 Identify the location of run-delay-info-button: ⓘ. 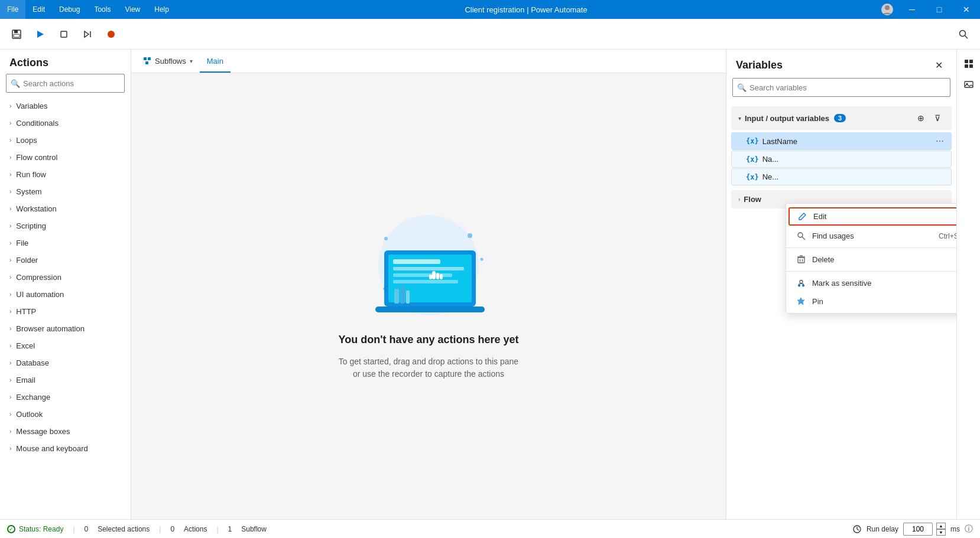
(969, 529).